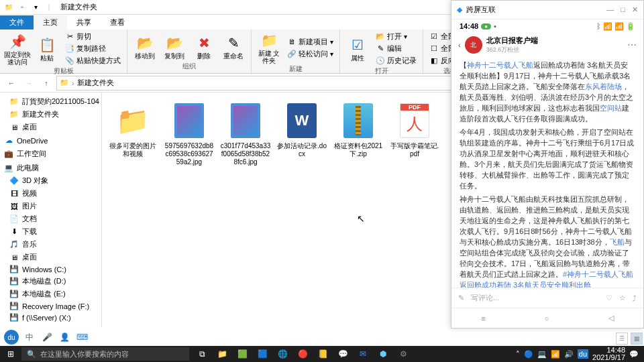 This screenshot has width=644, height=362. What do you see at coordinates (547, 318) in the screenshot?
I see `nav-home-icon: ○` at bounding box center [547, 318].